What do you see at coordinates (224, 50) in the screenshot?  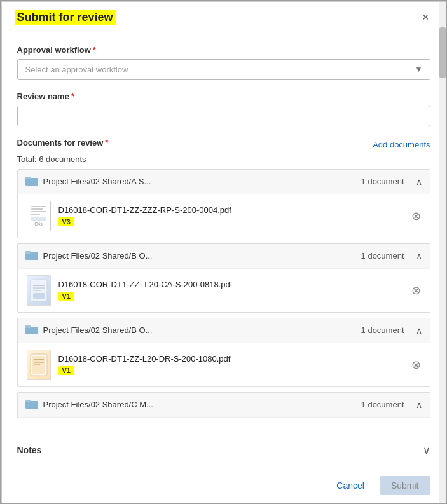 I see `approval-workflow-label: Approval workflow*` at bounding box center [224, 50].